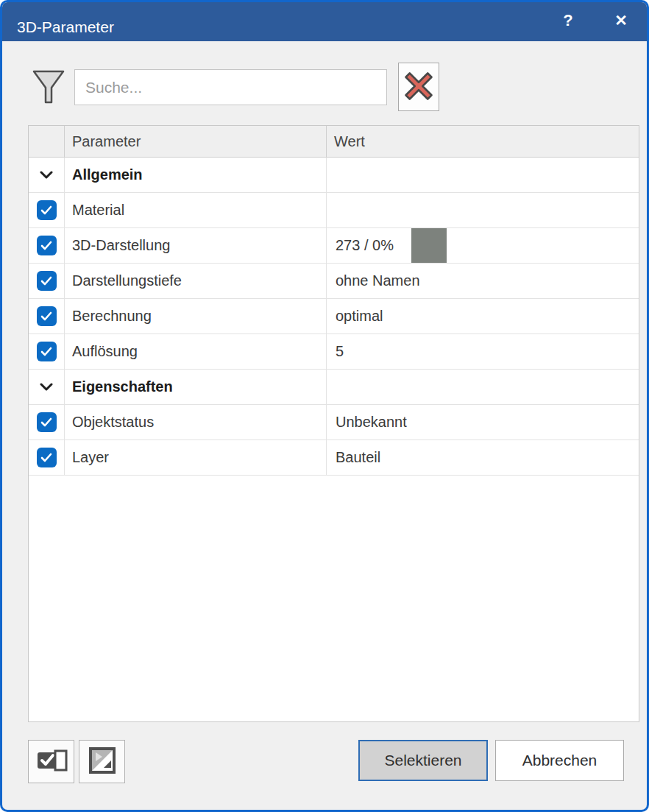 The image size is (649, 812). Describe the element at coordinates (47, 141) in the screenshot. I see `header-cell-empty` at that location.